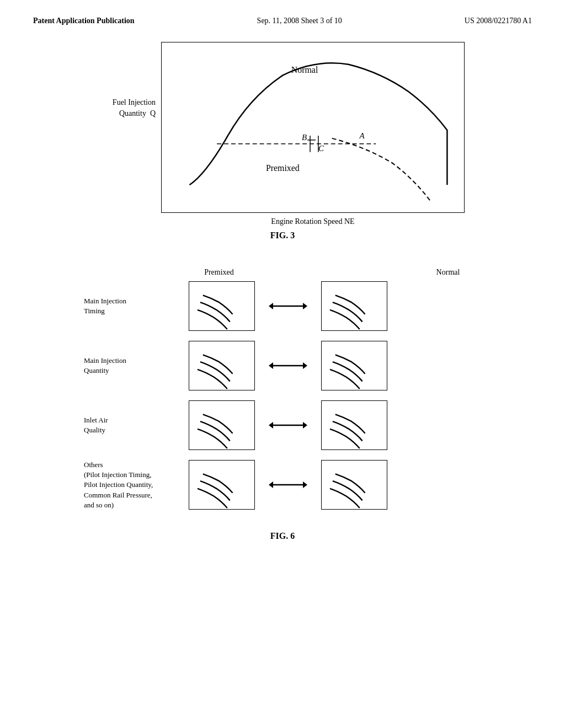  Describe the element at coordinates (362, 136) in the screenshot. I see `svg-text: A` at that location.